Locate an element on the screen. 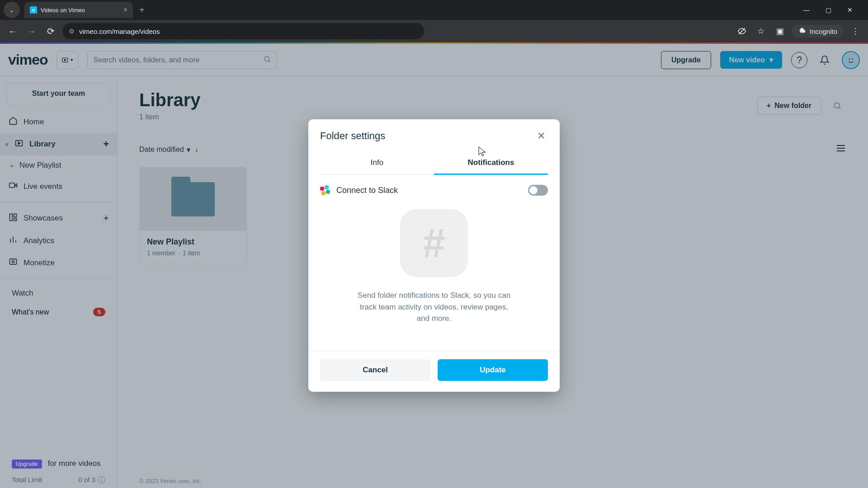  modal-header: Folder settings ✕ is located at coordinates (434, 134).